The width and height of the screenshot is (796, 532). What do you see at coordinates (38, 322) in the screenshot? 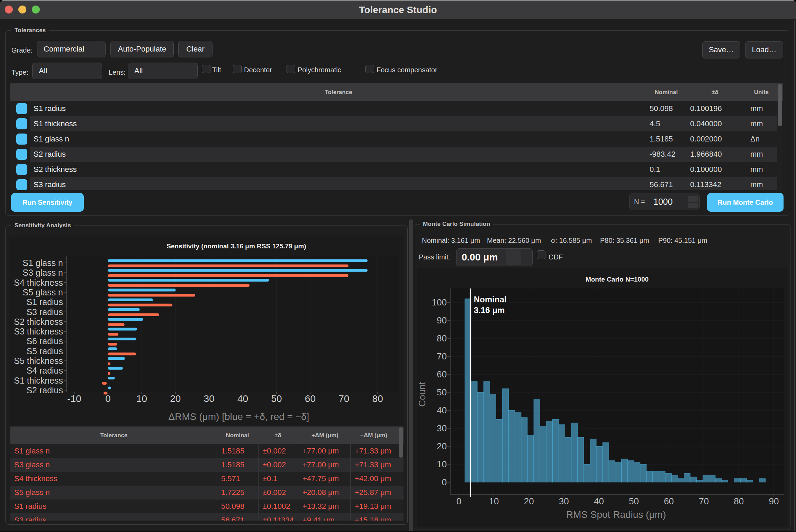
I see `svg-text: S2 thickness` at bounding box center [38, 322].